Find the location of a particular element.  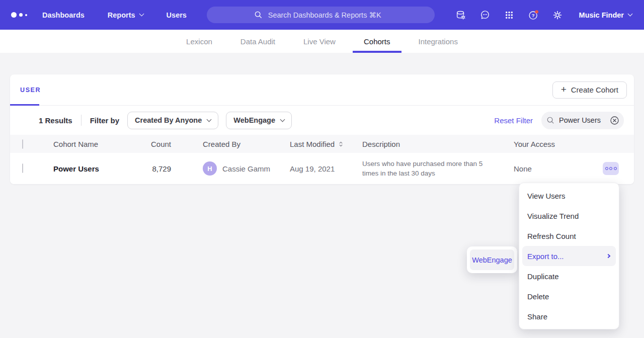

reset-filter-link: Reset Filter is located at coordinates (513, 121).